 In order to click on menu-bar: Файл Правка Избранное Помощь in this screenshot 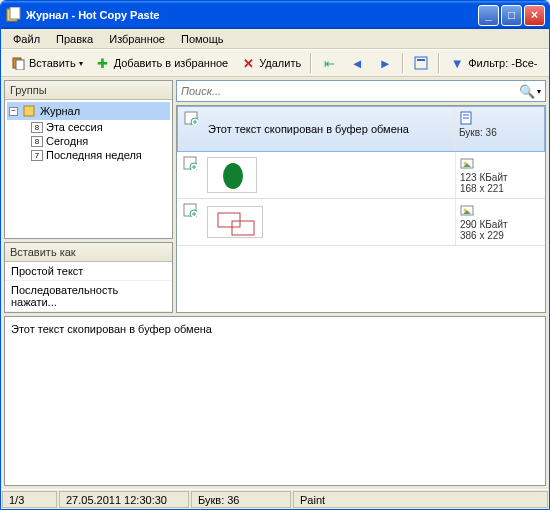, I will do `click(275, 39)`.